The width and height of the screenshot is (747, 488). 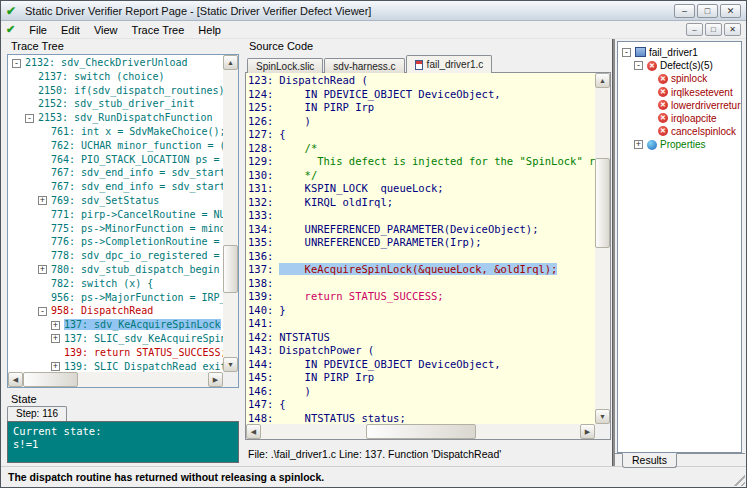 I want to click on trace-tree-item: 775: ps->MinorFunction = minor, so click(x=116, y=229).